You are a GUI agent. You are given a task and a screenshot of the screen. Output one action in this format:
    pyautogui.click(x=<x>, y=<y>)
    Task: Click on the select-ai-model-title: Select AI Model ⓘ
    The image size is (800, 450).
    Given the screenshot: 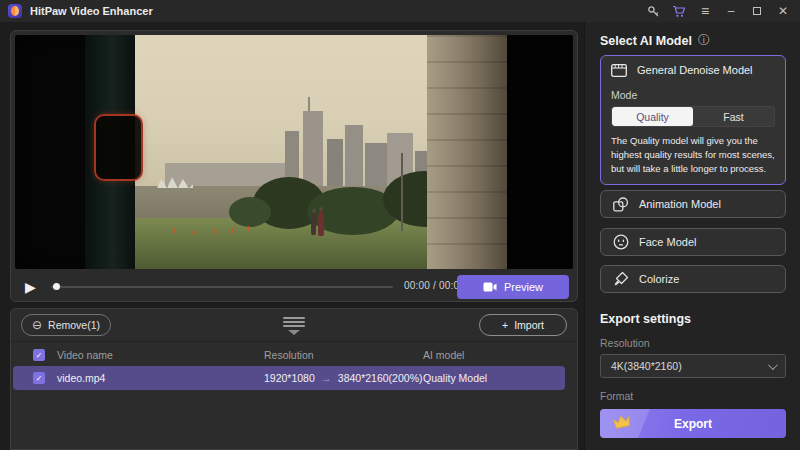 What is the action you would take?
    pyautogui.click(x=655, y=40)
    